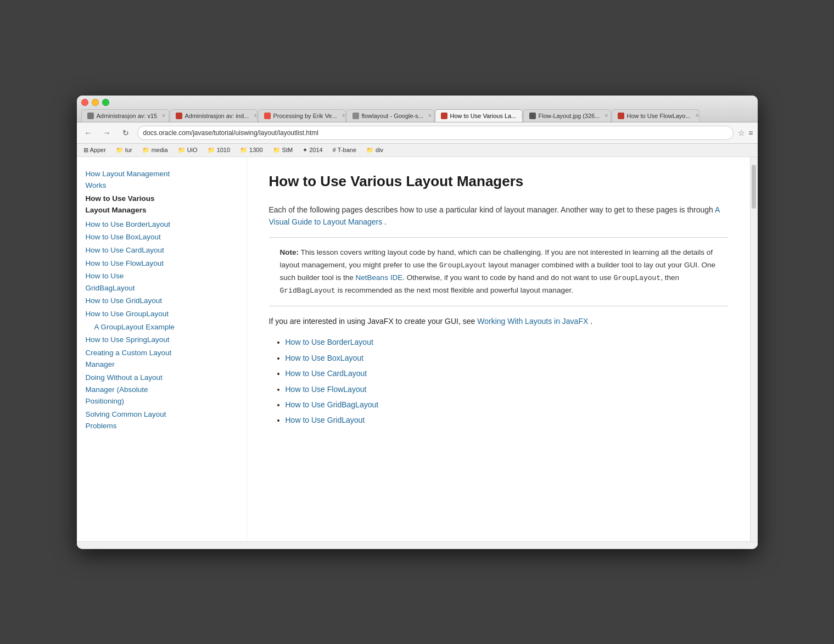  What do you see at coordinates (372, 321) in the screenshot?
I see `javafx-intro-text: If you are interested in using JavaFX to…` at bounding box center [372, 321].